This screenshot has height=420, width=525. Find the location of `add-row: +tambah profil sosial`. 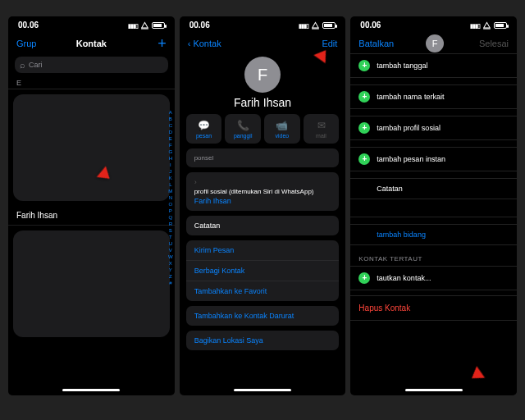

add-row: +tambah profil sosial is located at coordinates (433, 128).